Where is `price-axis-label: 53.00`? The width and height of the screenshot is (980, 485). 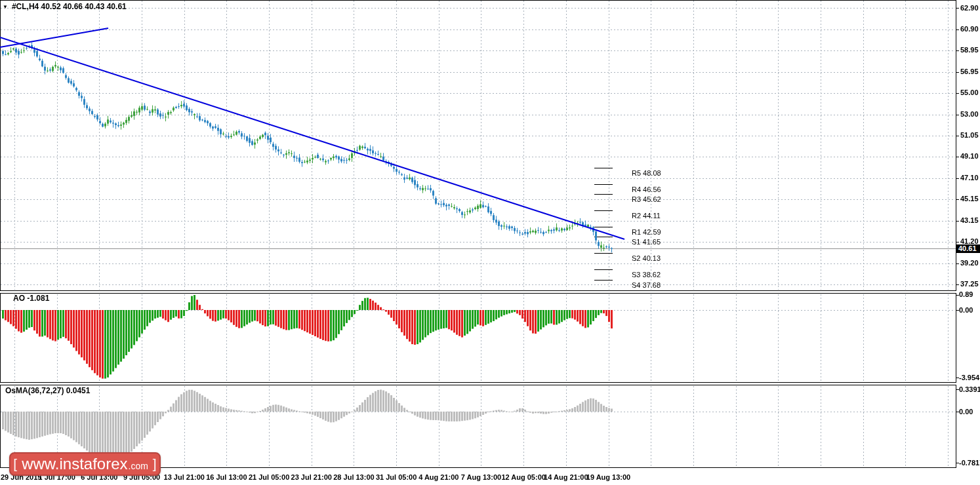
price-axis-label: 53.00 is located at coordinates (970, 114).